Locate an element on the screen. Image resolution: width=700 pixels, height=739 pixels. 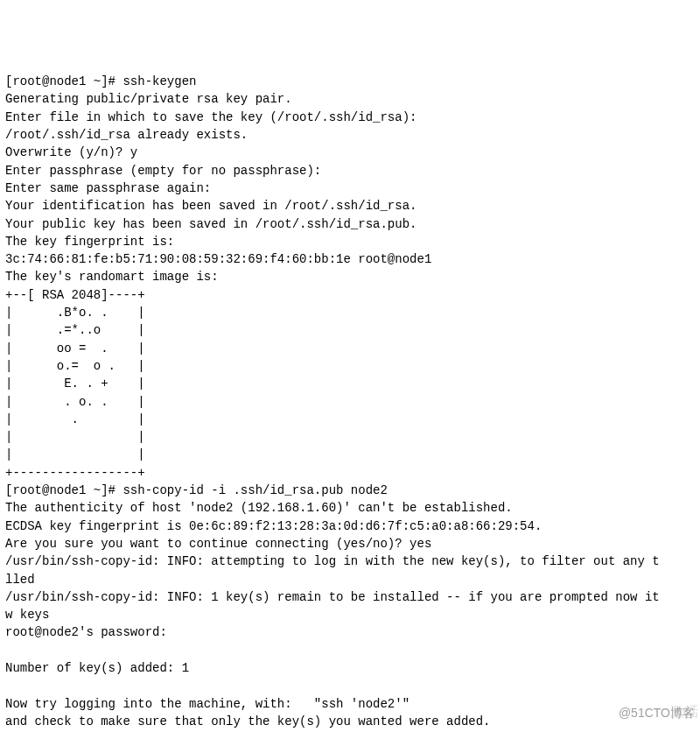
terminal-line: The key fingerprint is: is located at coordinates (350, 242).